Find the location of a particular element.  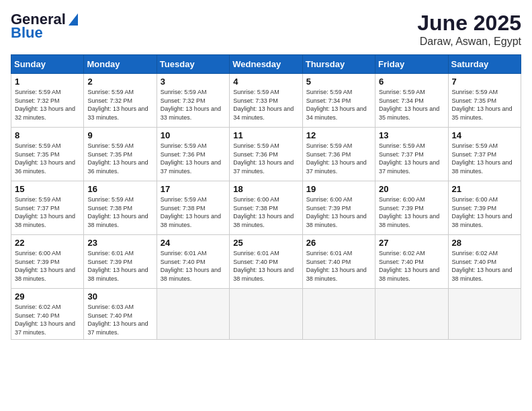

calendar-cell: 12Sunrise: 5:59 AMSunset: 7:36 PMDayligh… is located at coordinates (339, 154).